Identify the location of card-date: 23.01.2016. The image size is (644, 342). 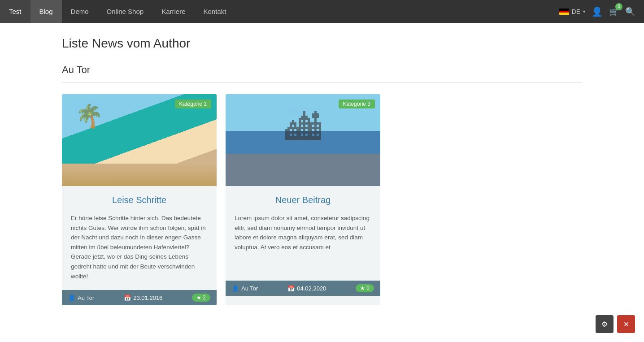
(148, 298).